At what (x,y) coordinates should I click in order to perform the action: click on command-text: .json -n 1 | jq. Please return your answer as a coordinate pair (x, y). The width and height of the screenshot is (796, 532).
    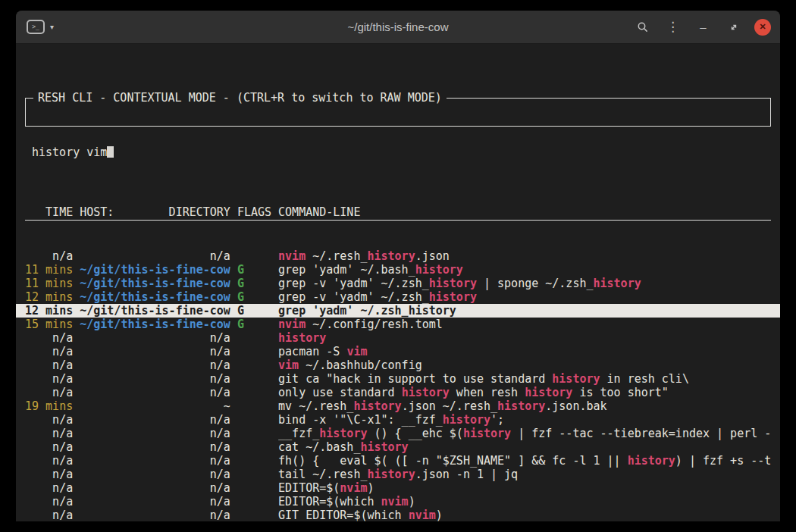
    Looking at the image, I should click on (467, 474).